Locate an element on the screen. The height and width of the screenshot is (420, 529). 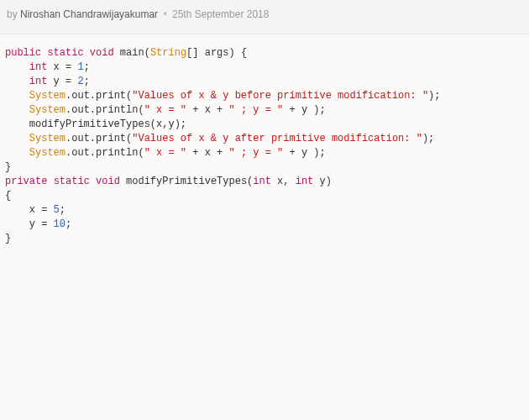
brace-open: { is located at coordinates (8, 196).